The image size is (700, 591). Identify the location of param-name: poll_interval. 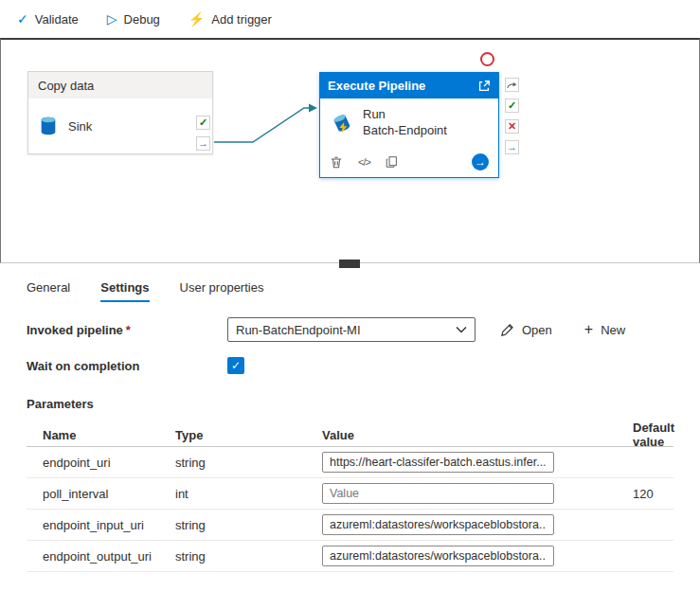
(100, 494).